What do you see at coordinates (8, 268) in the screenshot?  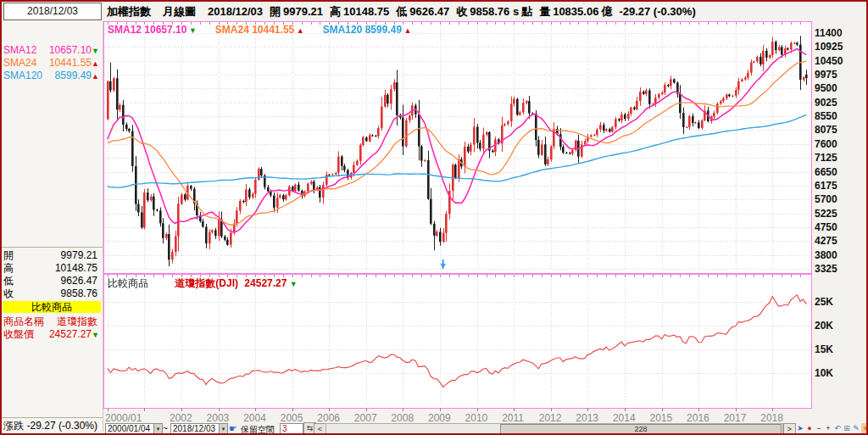 I see `ohlc-label: 高` at bounding box center [8, 268].